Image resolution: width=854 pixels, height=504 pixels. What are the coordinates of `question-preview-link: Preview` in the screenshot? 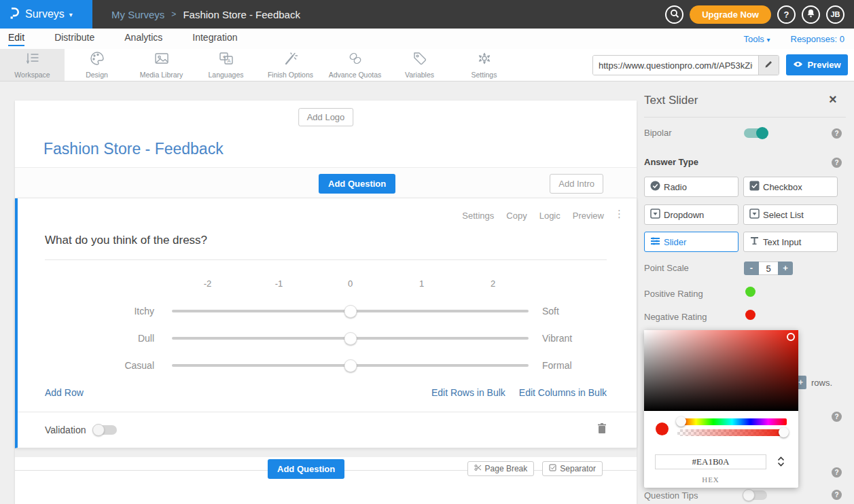 It's located at (588, 216).